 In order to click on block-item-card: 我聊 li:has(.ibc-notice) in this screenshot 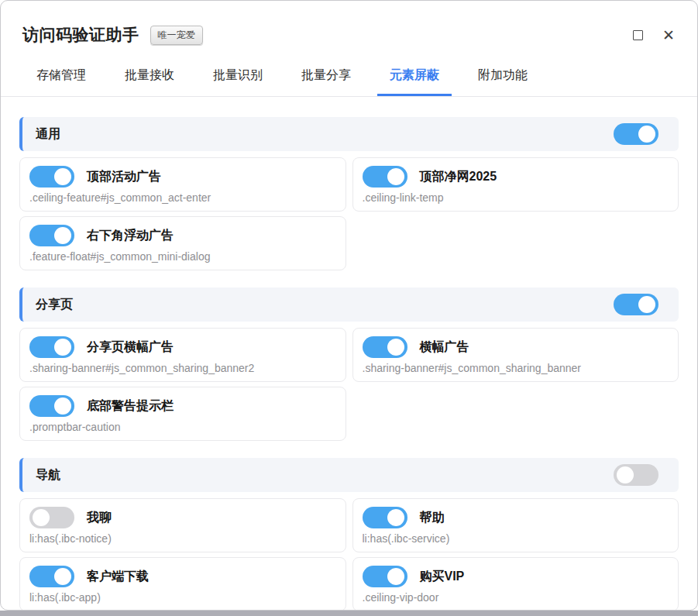, I will do `click(183, 525)`.